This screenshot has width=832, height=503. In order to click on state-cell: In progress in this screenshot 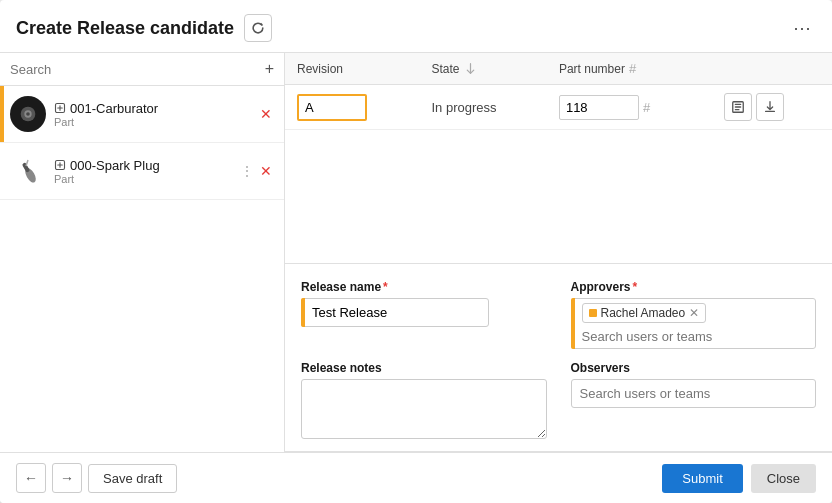, I will do `click(484, 108)`.